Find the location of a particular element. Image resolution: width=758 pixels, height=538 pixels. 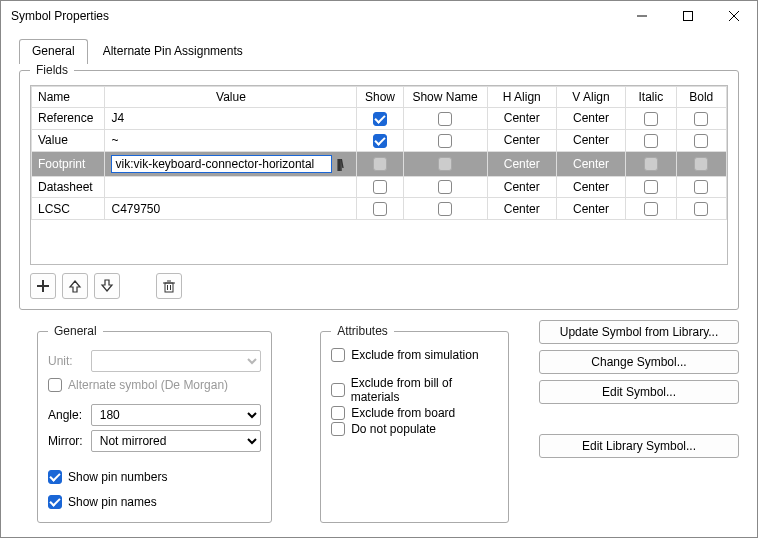

angle-select: 180 is located at coordinates (176, 415).